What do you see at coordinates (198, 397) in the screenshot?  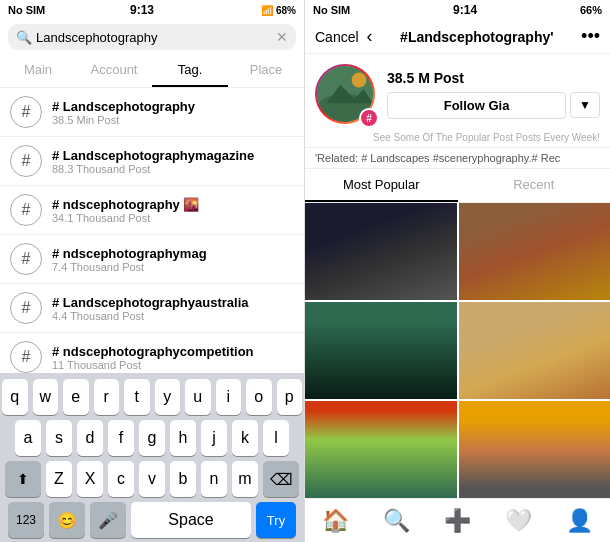 I see `key-u: u` at bounding box center [198, 397].